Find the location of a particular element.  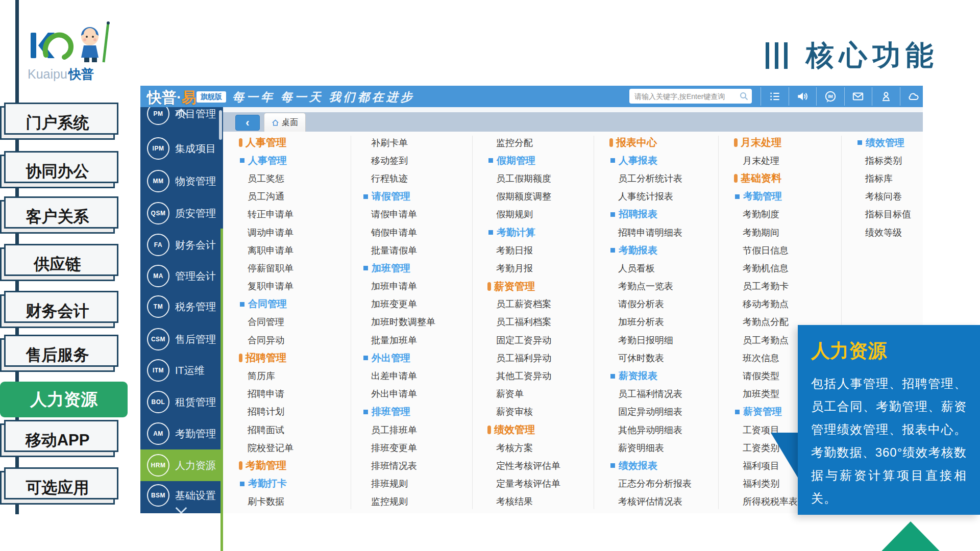

menu-link: 招聘申请 is located at coordinates (296, 394).